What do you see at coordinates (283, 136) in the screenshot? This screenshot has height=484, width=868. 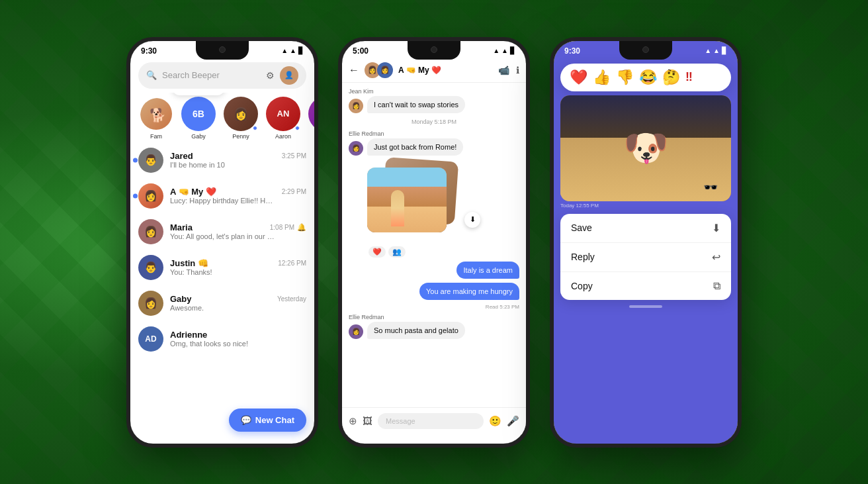 I see `story-name-aaron: Aaron` at bounding box center [283, 136].